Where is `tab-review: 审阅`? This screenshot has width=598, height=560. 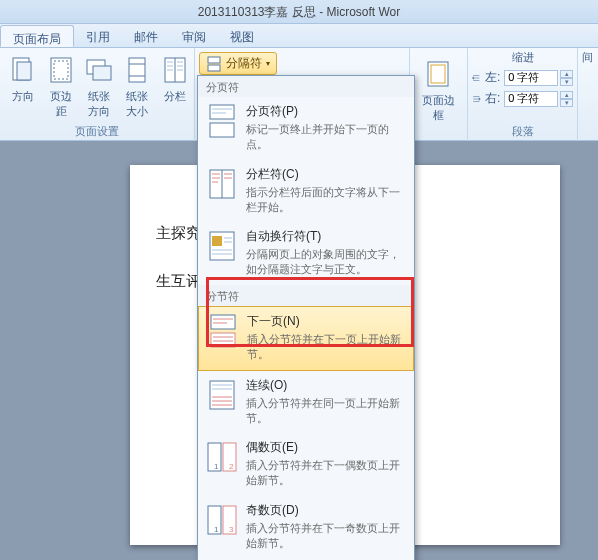 tab-review: 审阅 is located at coordinates (194, 36).